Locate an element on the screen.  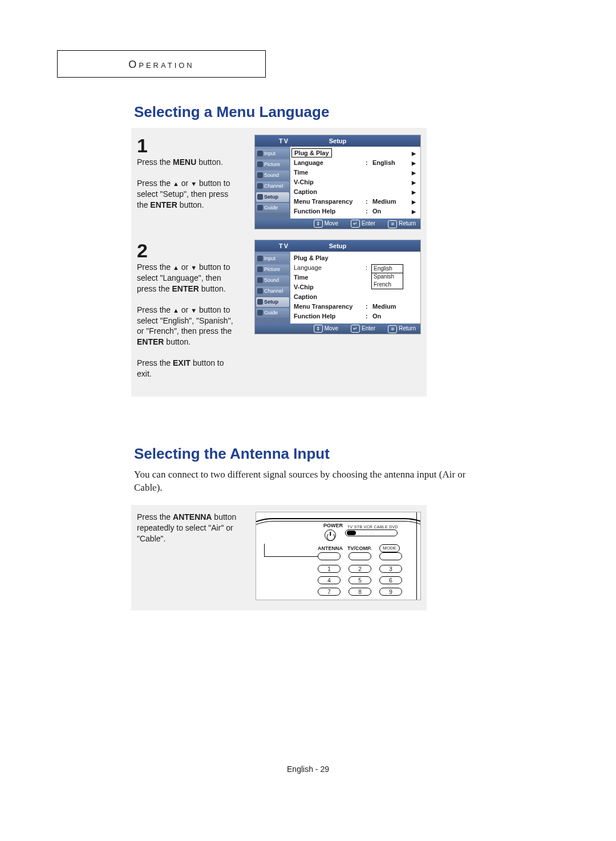
remote-box-rule is located at coordinates (416, 556).